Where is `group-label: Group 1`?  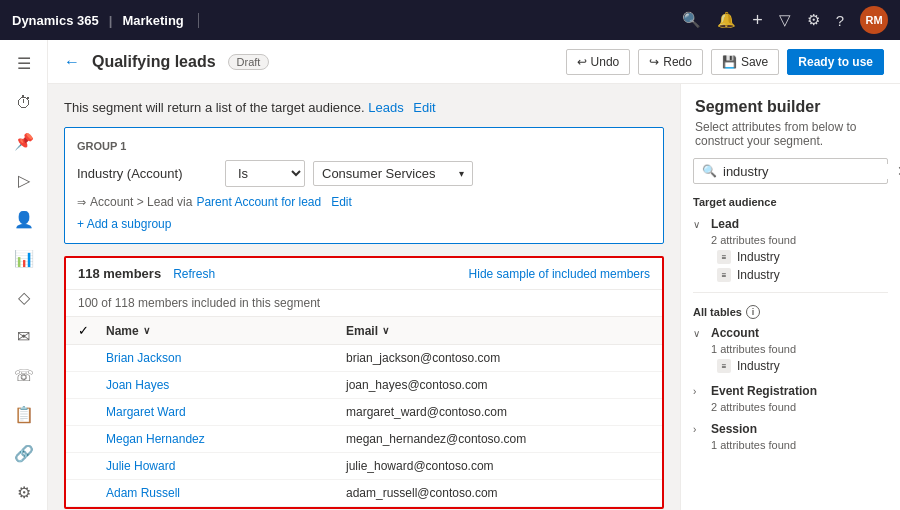
group-label: Group 1 is located at coordinates (364, 146).